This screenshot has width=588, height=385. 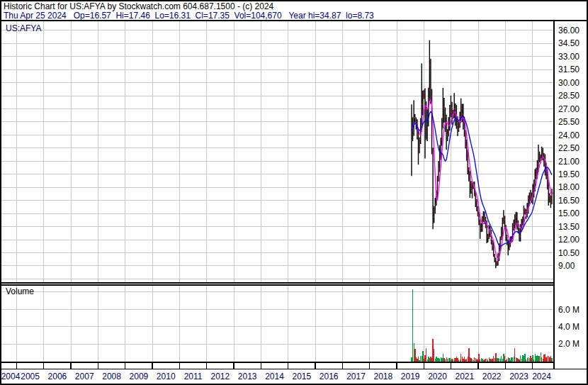 What do you see at coordinates (569, 253) in the screenshot?
I see `svg-text: 10.50` at bounding box center [569, 253].